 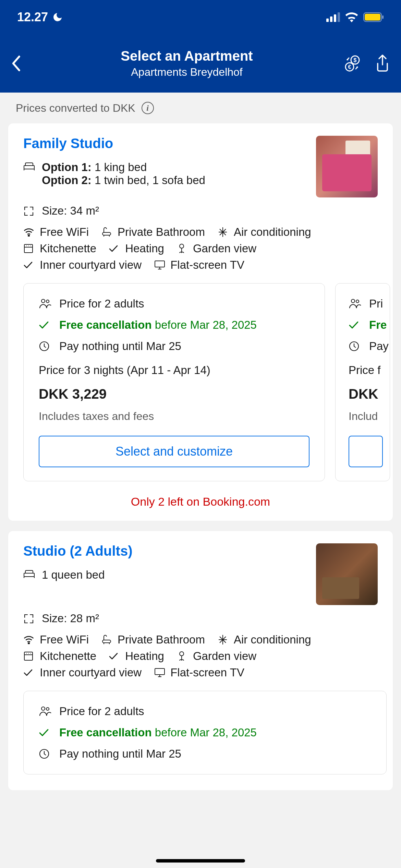 What do you see at coordinates (166, 143) in the screenshot?
I see `room-title: Family Studio` at bounding box center [166, 143].